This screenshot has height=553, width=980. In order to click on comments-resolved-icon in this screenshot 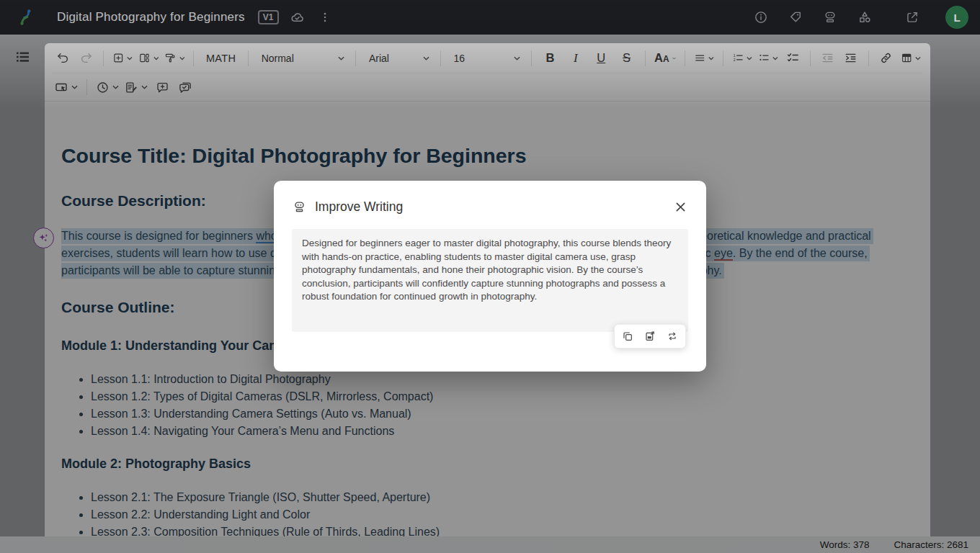, I will do `click(185, 87)`.